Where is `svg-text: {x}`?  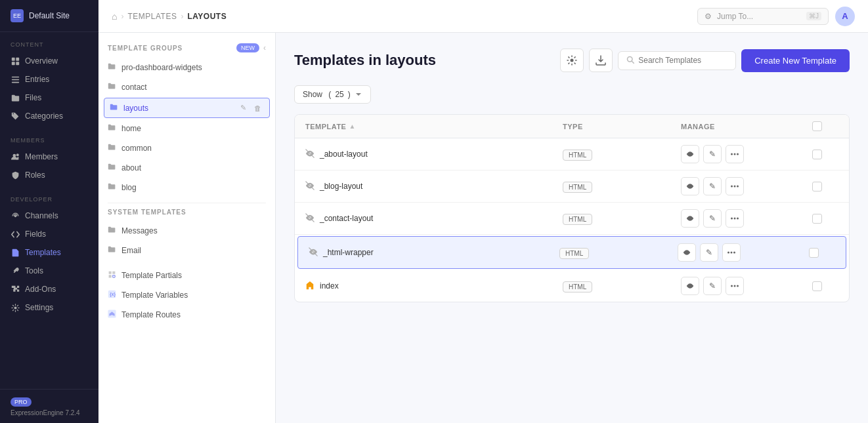
svg-text: {x} is located at coordinates (113, 294).